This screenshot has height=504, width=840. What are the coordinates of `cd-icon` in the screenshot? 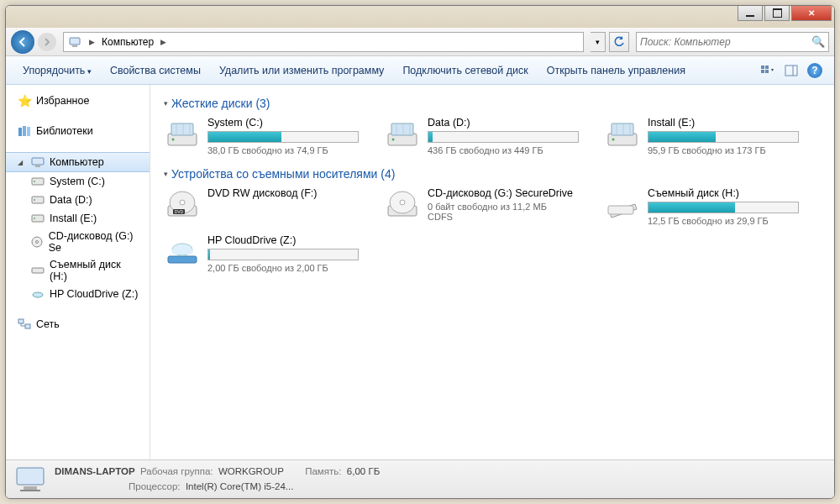 It's located at (37, 242).